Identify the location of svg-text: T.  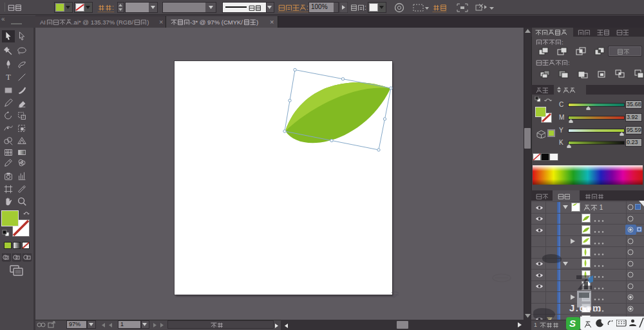
(8, 77).